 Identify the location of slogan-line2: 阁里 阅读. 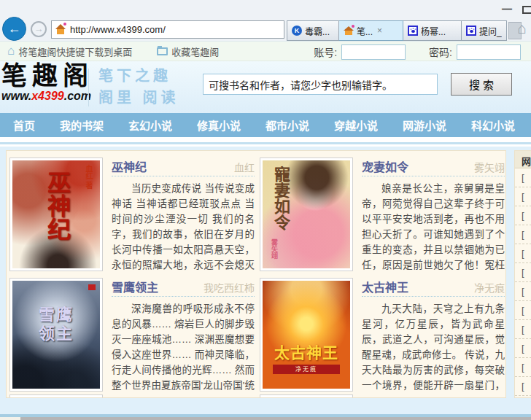
(139, 98).